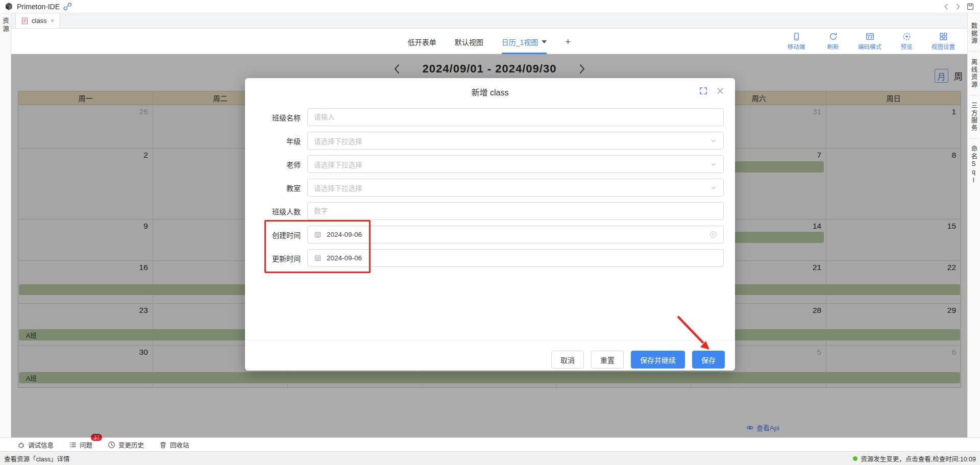 This screenshot has width=980, height=465. What do you see at coordinates (974, 117) in the screenshot?
I see `sidebar-item-third-party-services: 三方服务` at bounding box center [974, 117].